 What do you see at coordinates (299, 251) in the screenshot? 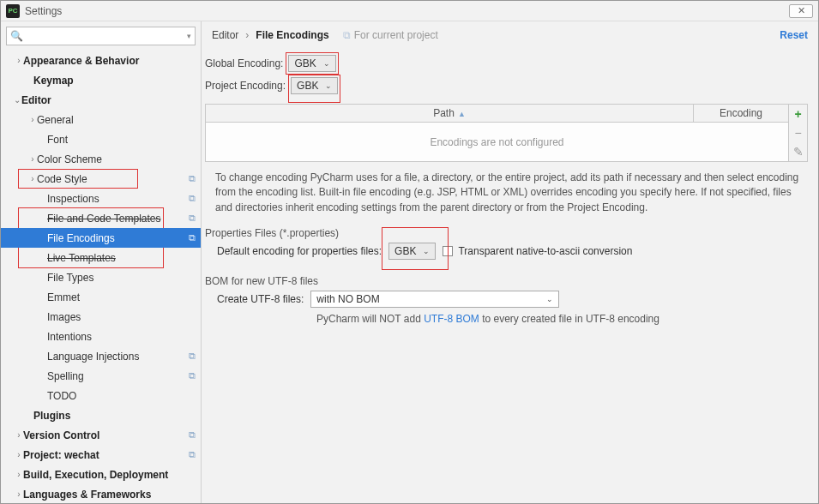
I see `properties-default-label: Default encoding for properties files:` at bounding box center [299, 251].